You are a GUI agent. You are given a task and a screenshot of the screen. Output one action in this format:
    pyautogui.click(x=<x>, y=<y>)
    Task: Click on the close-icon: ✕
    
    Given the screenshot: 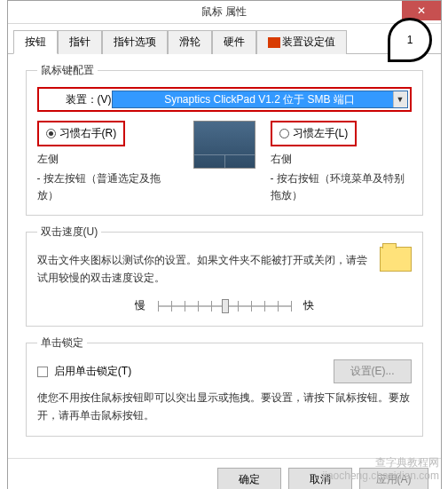 What is the action you would take?
    pyautogui.click(x=421, y=11)
    